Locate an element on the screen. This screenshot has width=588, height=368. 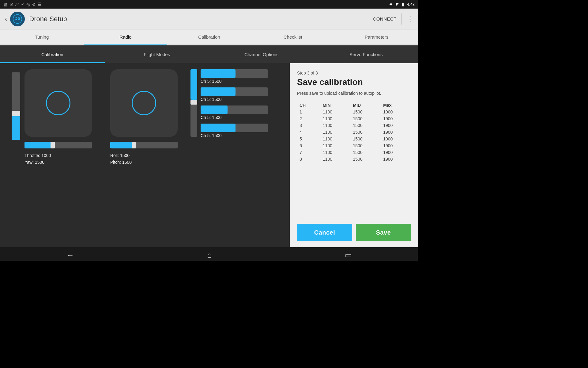
ch3-bar-bg is located at coordinates (234, 110).